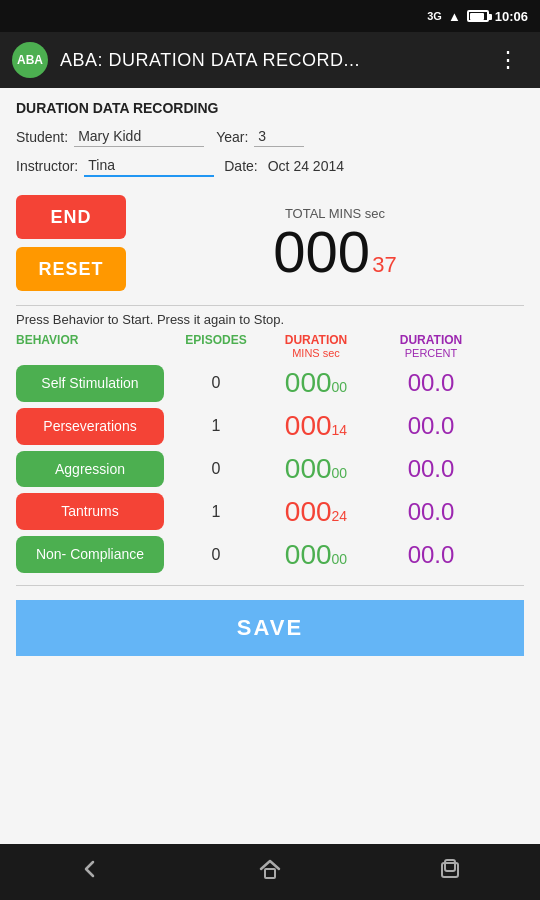 The height and width of the screenshot is (900, 540). What do you see at coordinates (216, 469) in the screenshot?
I see `episodes-cell-2: 0` at bounding box center [216, 469].